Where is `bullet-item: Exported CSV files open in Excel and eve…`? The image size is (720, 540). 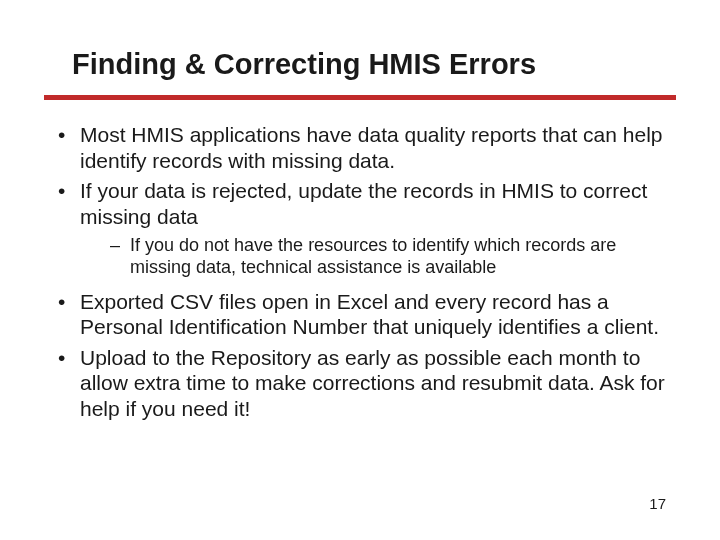
bullet-item: Exported CSV files open in Excel and eve… is located at coordinates (360, 314).